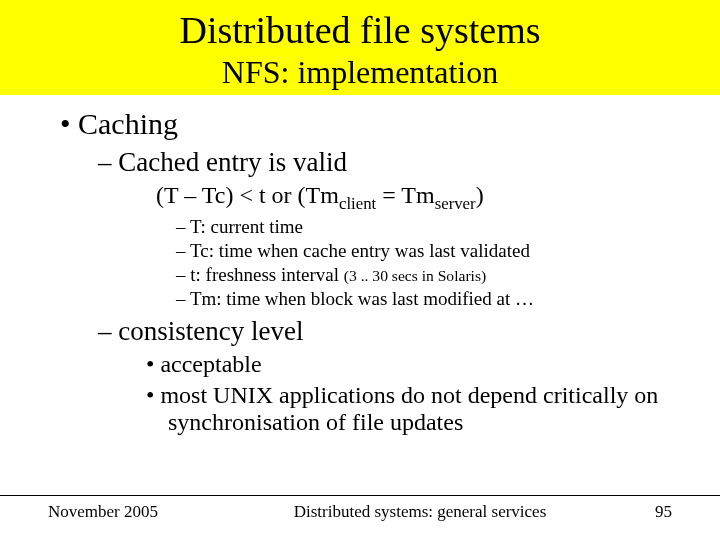 The image size is (720, 540). I want to click on formula-sub-client: client, so click(358, 204).